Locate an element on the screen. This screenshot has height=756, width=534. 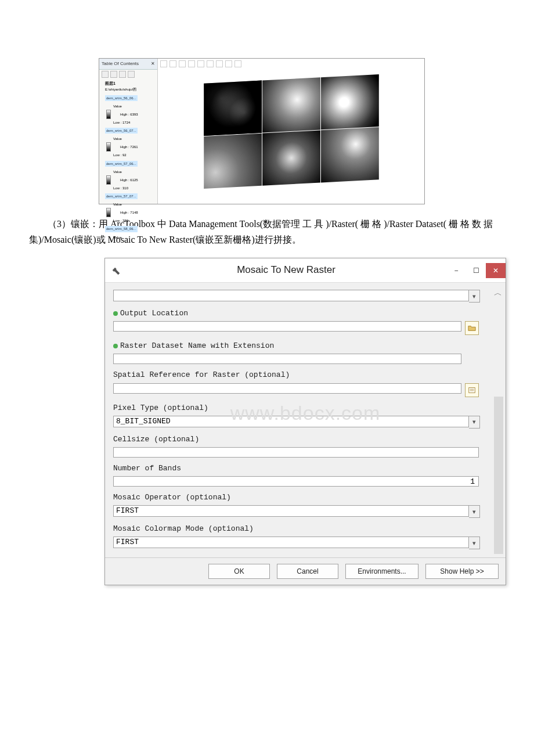
pixel-type-label: Pixel Type (optional) is located at coordinates (304, 408).